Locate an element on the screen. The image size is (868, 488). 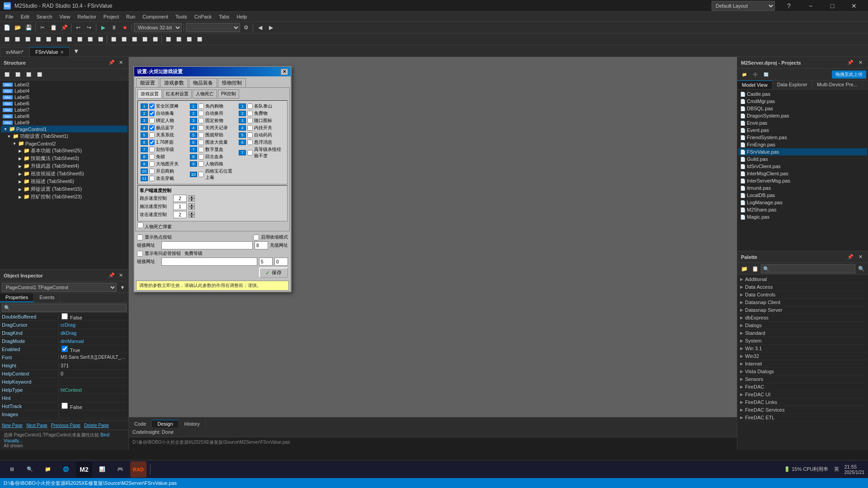
proj-tab-data: Data Explorer is located at coordinates (793, 85).